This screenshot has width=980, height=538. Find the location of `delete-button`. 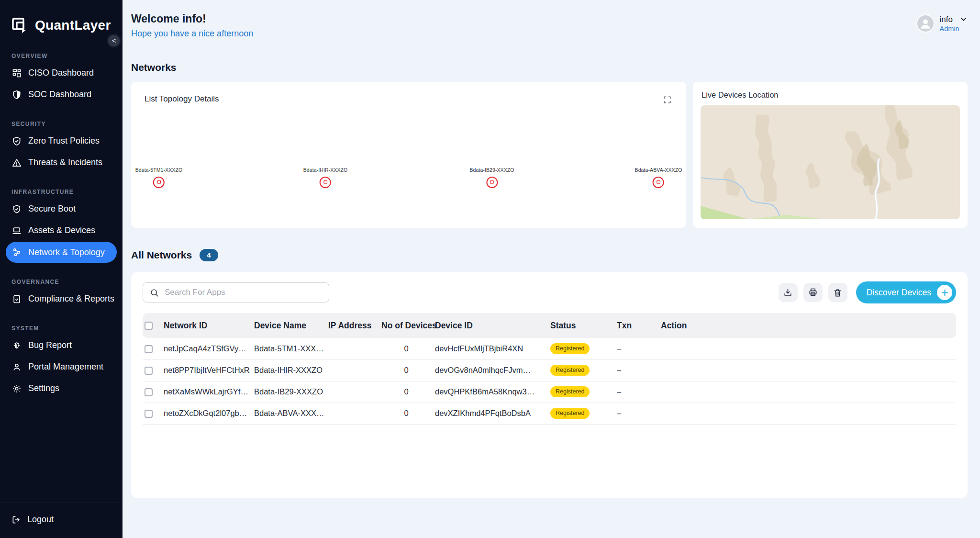

delete-button is located at coordinates (838, 292).